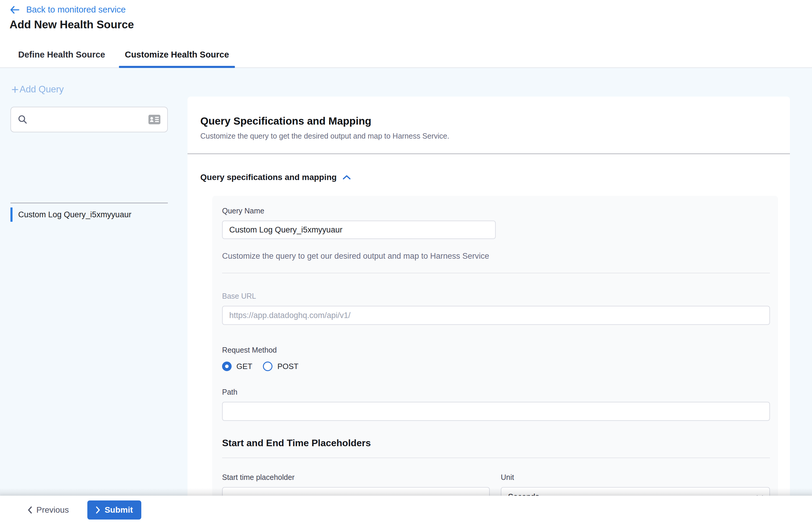 This screenshot has height=524, width=812. Describe the element at coordinates (68, 10) in the screenshot. I see `back-link: Back to monitored service` at that location.